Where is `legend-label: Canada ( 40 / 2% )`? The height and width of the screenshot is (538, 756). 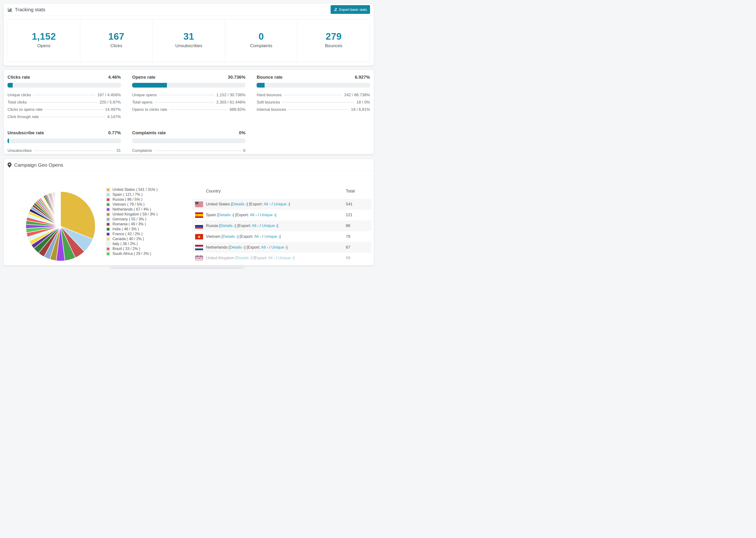 legend-label: Canada ( 40 / 2% ) is located at coordinates (128, 239).